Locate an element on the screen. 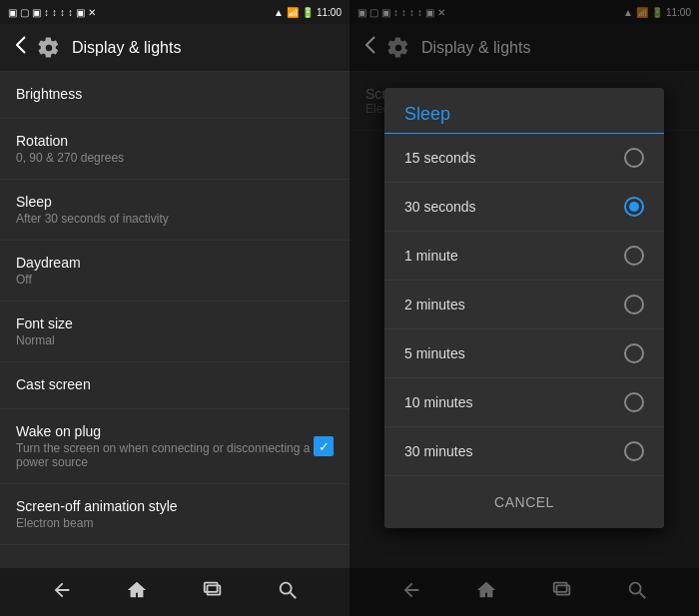  sleep-option-5min: 5 minutes is located at coordinates (524, 353).